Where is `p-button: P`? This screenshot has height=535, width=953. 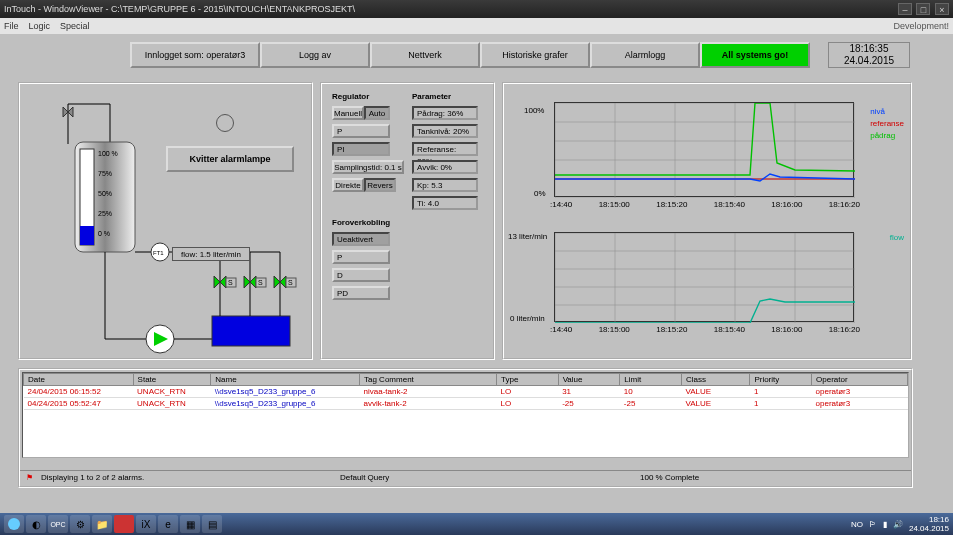
p-button: P is located at coordinates (361, 131).